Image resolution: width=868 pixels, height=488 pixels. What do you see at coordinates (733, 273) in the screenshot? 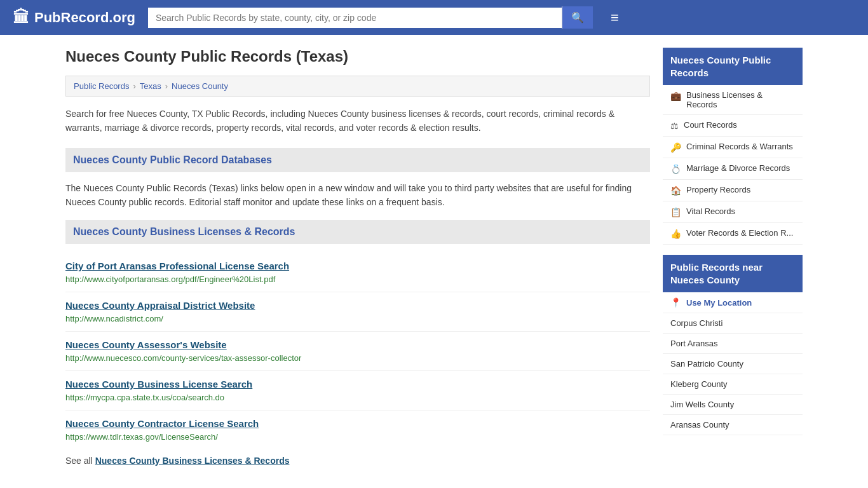
I see `sidebar-nearby-title: Public Records near Nueces County` at bounding box center [733, 273].